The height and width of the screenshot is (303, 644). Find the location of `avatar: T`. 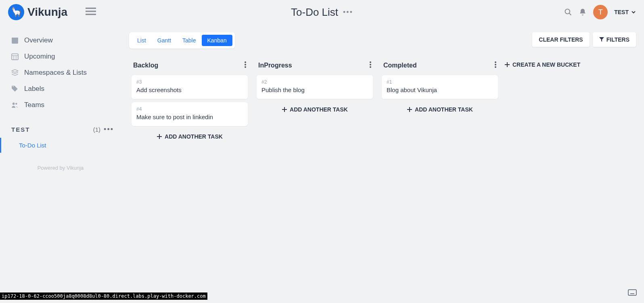

avatar: T is located at coordinates (600, 12).